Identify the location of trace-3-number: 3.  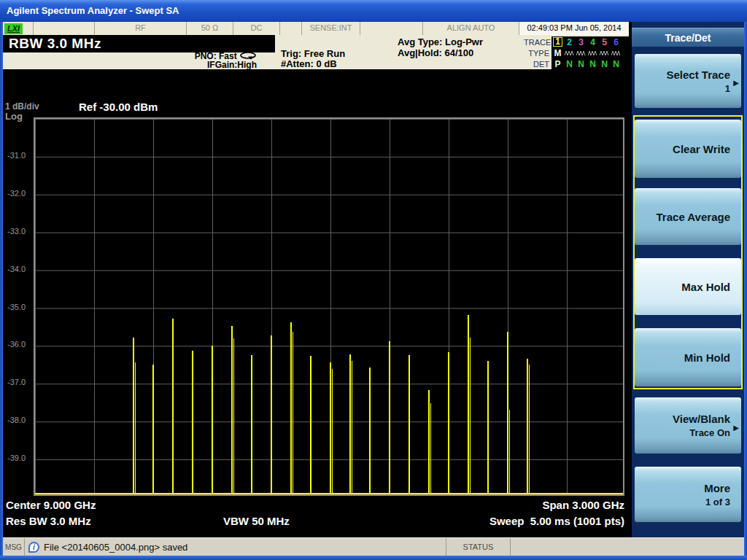
(581, 42).